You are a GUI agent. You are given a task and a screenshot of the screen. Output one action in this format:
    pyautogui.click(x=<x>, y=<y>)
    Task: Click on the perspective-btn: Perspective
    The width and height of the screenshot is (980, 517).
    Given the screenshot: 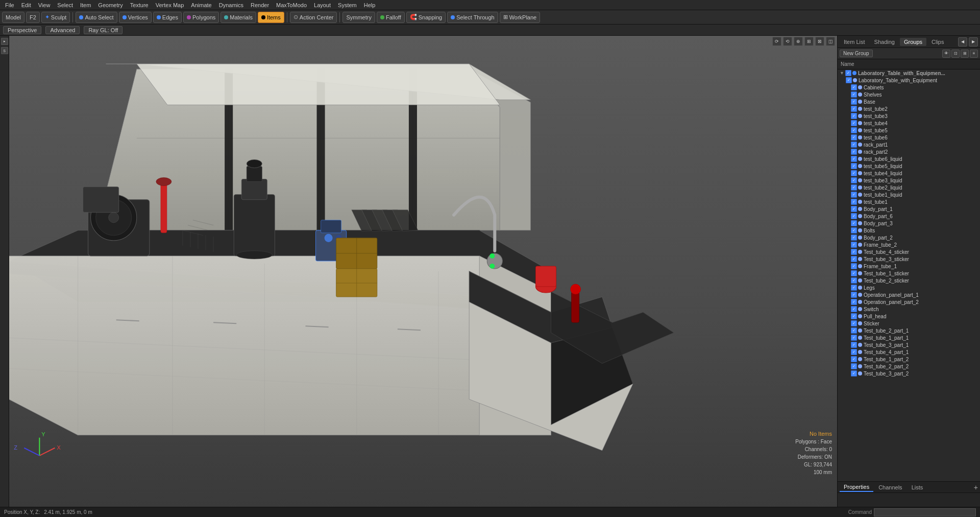 What is the action you would take?
    pyautogui.click(x=22, y=30)
    